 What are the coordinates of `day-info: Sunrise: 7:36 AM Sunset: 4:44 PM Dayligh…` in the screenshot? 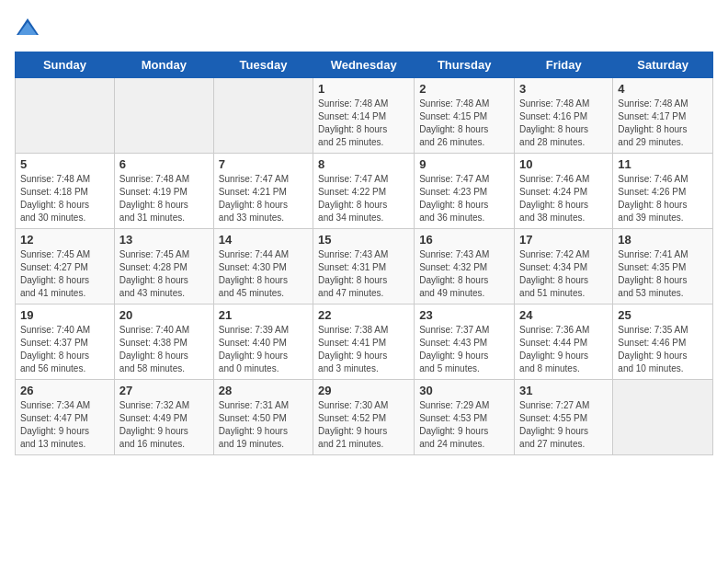 It's located at (563, 350).